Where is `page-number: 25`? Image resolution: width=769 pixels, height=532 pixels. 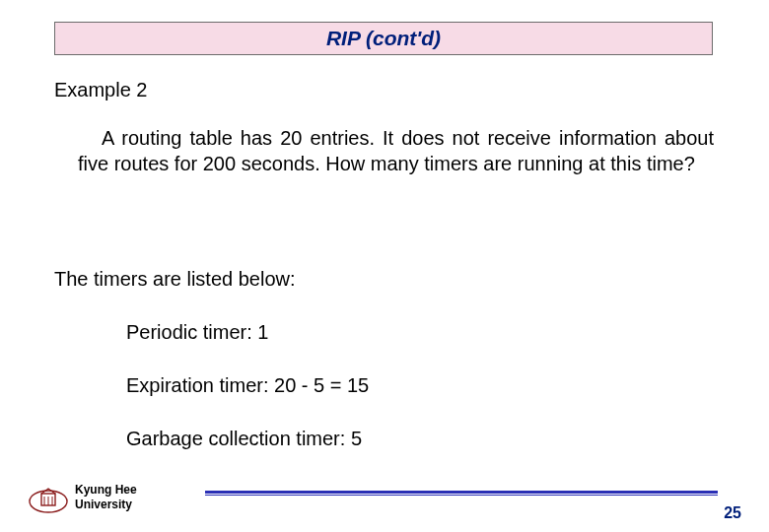 page-number: 25 is located at coordinates (733, 513).